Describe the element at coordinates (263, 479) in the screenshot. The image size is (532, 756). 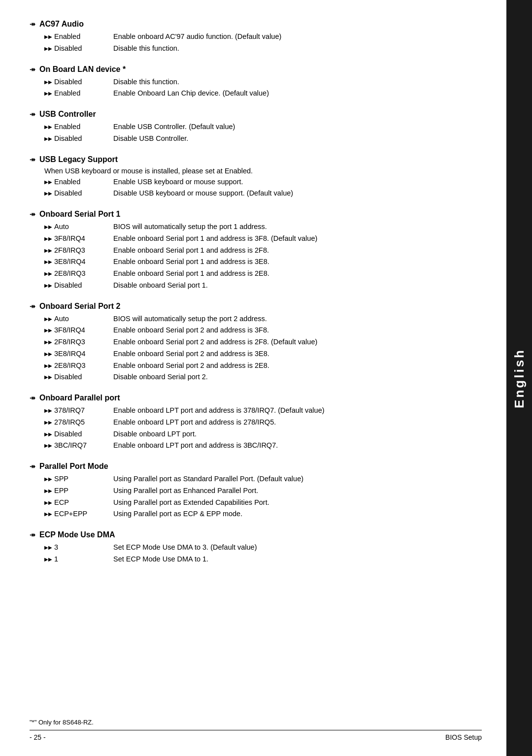
I see `item-row: ▶▶ SPP Using Parallel port as Standard P…` at that location.